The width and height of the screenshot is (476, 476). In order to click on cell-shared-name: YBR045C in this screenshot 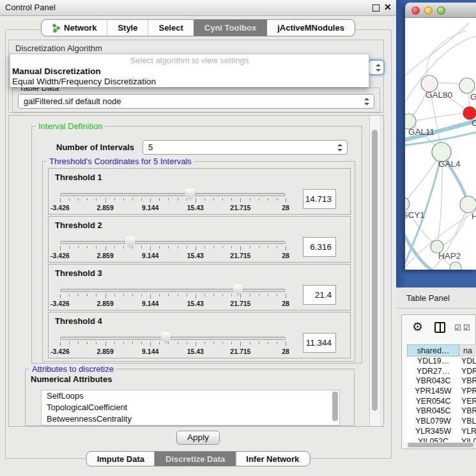, I will do `click(433, 411)`.